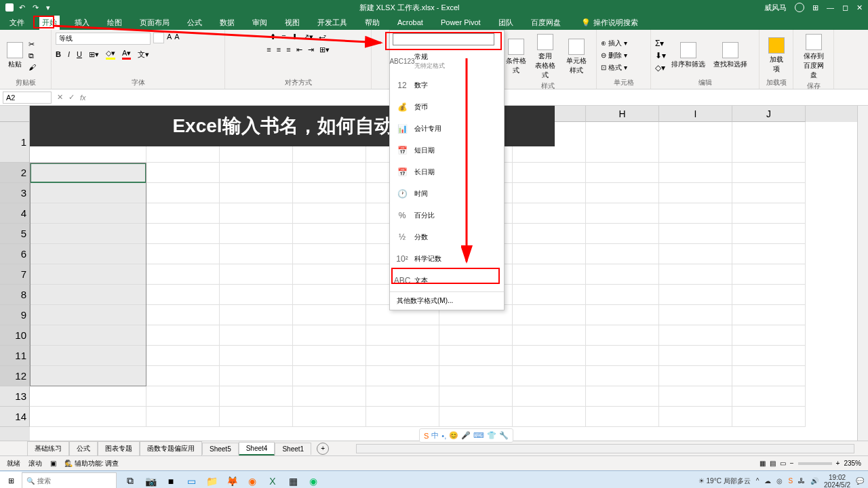 Image resolution: width=868 pixels, height=488 pixels. What do you see at coordinates (435, 435) in the screenshot?
I see `ime-lang: 中` at bounding box center [435, 435].